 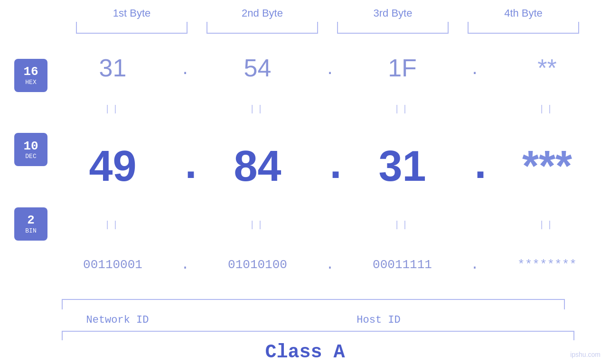 I want to click on bracket-host, so click(x=379, y=304).